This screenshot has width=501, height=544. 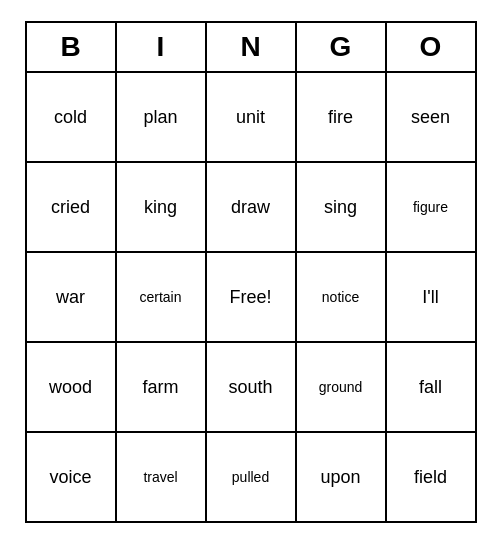 I want to click on cell-4-4: ground, so click(x=342, y=388).